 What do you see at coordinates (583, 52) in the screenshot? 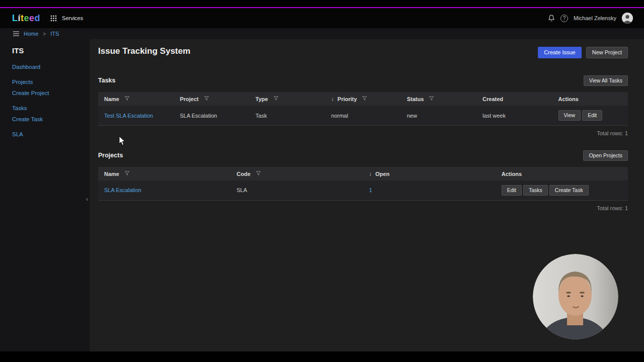
I see `page-actions: Create Issue New Project` at bounding box center [583, 52].